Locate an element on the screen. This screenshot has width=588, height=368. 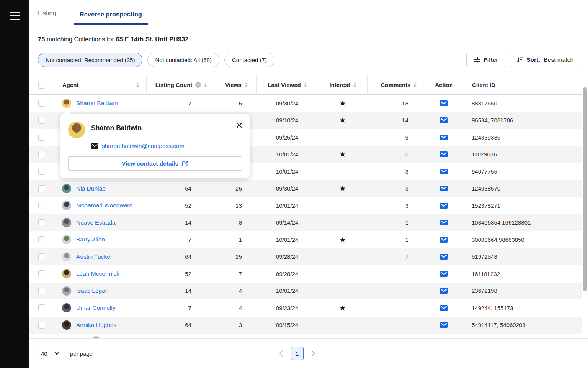
agent-name-link: Umar Connolly is located at coordinates (96, 308).